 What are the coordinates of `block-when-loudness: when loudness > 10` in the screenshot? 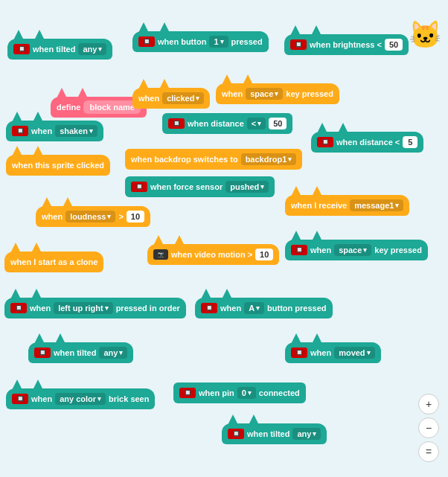 It's located at (93, 212).